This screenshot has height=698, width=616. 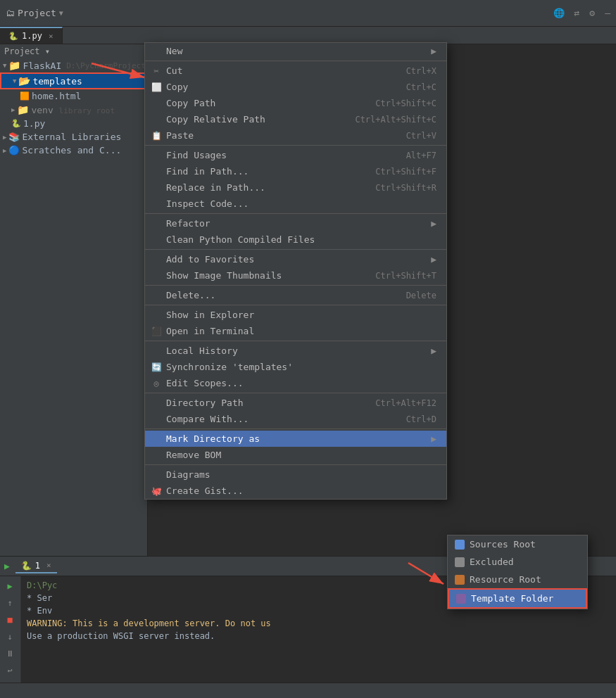 What do you see at coordinates (296, 259) in the screenshot?
I see `menu-favorites-label: Add to Favorites` at bounding box center [296, 259].